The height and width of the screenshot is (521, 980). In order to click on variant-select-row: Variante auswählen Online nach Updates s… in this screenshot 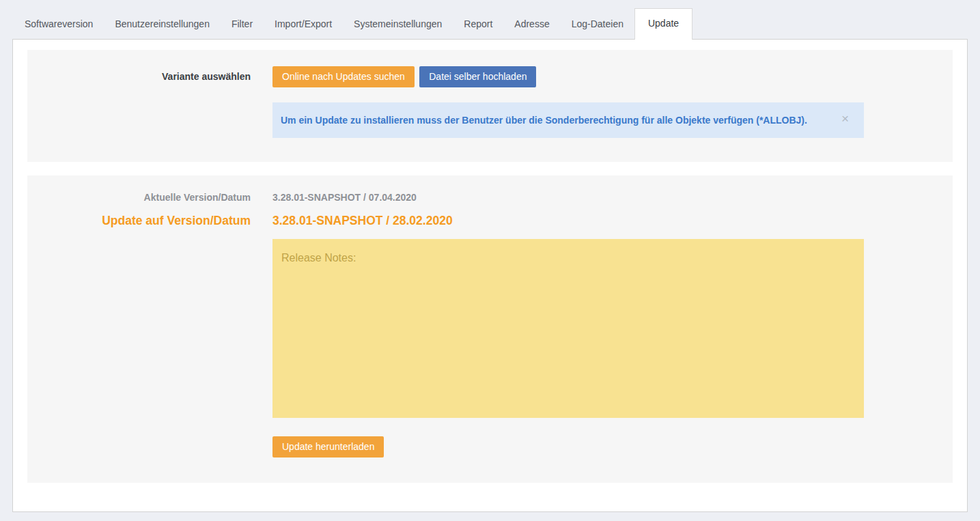, I will do `click(490, 102)`.